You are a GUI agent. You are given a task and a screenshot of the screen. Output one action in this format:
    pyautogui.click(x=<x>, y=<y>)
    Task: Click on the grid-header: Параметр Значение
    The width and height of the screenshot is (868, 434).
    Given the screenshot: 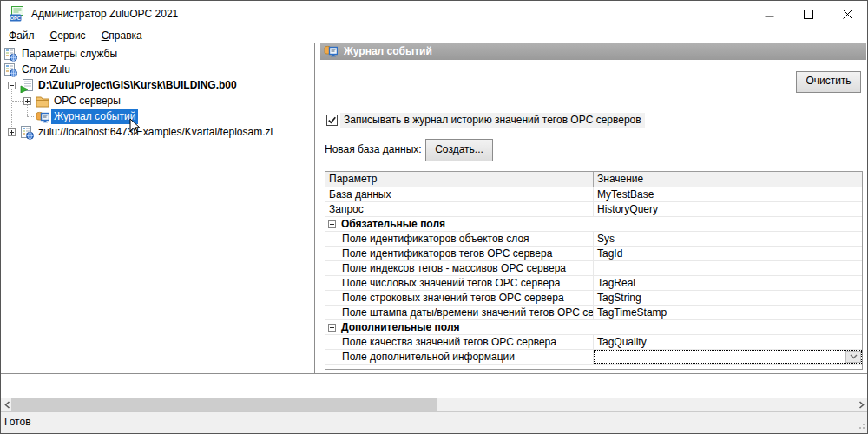 What is the action you would take?
    pyautogui.click(x=594, y=180)
    